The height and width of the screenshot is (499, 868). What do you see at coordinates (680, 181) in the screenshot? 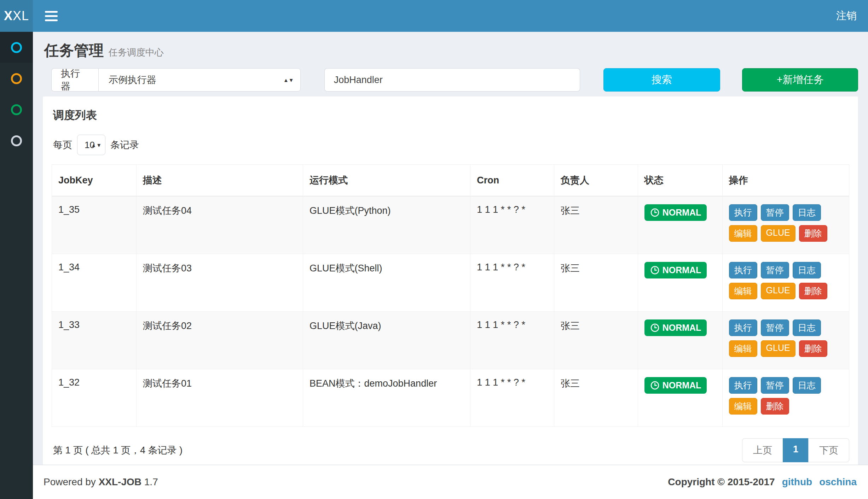
I see `column-header: 状态` at bounding box center [680, 181].